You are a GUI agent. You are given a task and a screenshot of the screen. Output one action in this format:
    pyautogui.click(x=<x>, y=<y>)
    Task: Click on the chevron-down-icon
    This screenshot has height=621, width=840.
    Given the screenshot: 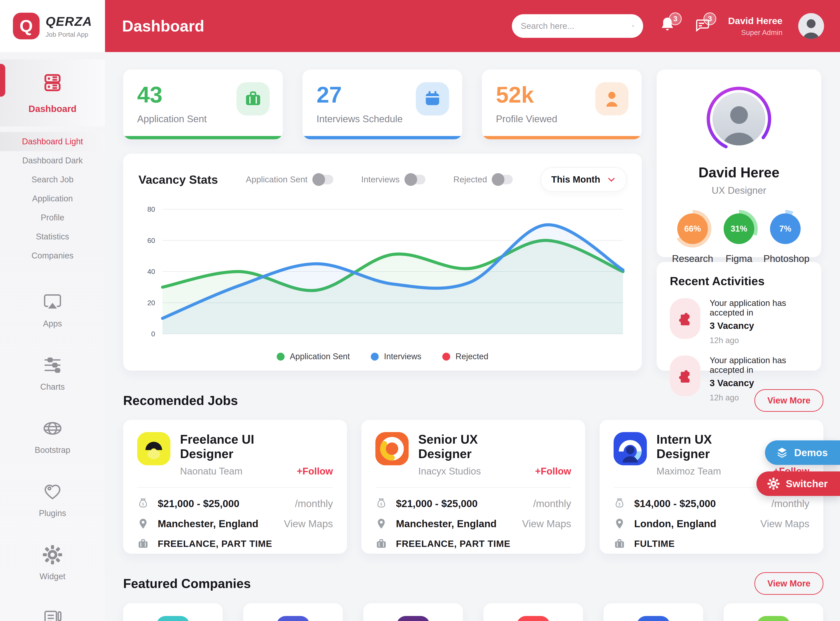 What is the action you would take?
    pyautogui.click(x=611, y=180)
    